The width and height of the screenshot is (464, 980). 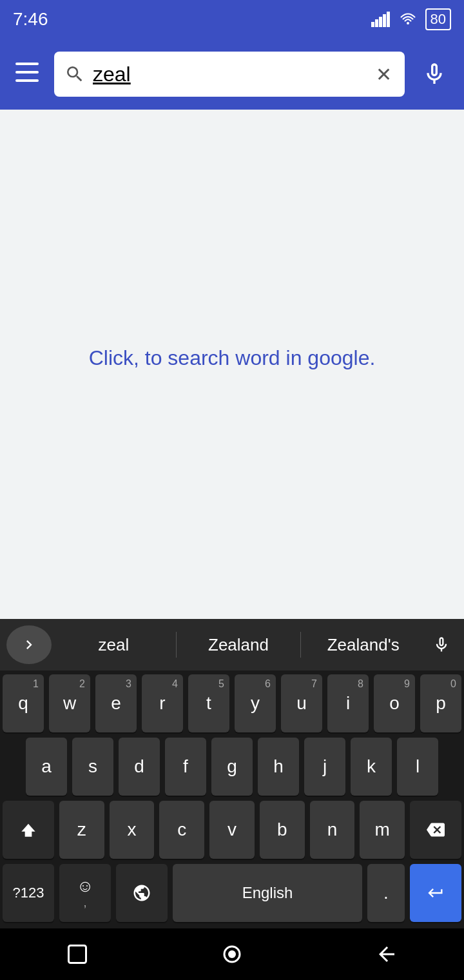 What do you see at coordinates (27, 74) in the screenshot?
I see `menu-icon` at bounding box center [27, 74].